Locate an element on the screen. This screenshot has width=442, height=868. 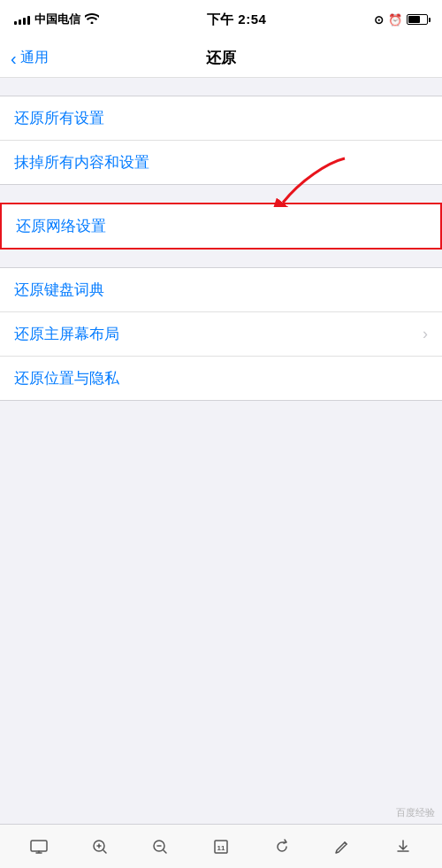
highlighted-item-network: 还原网络设置 is located at coordinates (221, 227).